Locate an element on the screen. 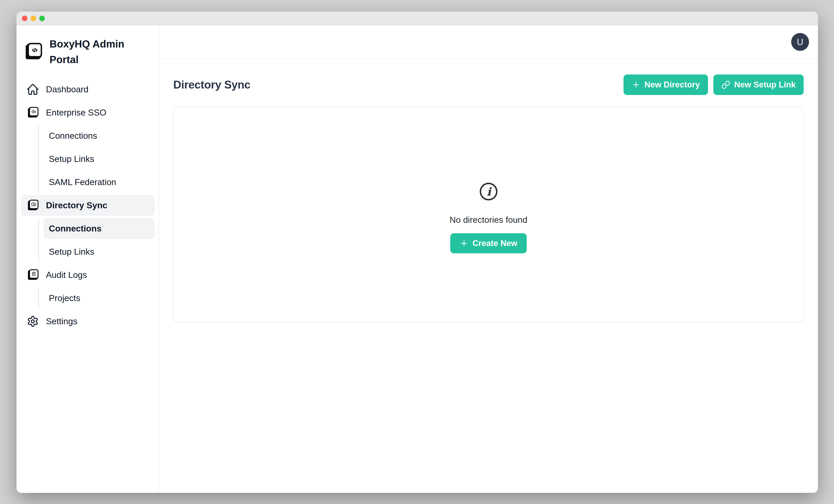 The image size is (834, 504). sidebar-item-label: Projects is located at coordinates (64, 298).